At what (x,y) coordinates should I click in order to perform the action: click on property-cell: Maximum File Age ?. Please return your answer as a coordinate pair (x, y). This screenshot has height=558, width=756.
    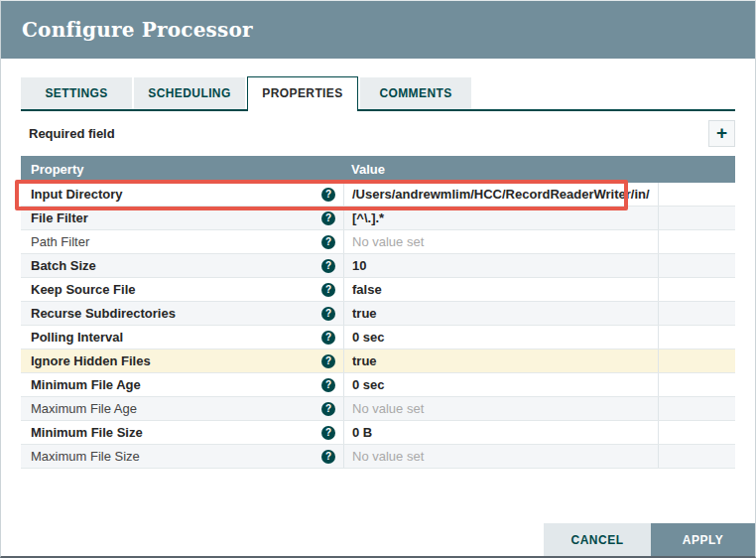
    Looking at the image, I should click on (183, 409).